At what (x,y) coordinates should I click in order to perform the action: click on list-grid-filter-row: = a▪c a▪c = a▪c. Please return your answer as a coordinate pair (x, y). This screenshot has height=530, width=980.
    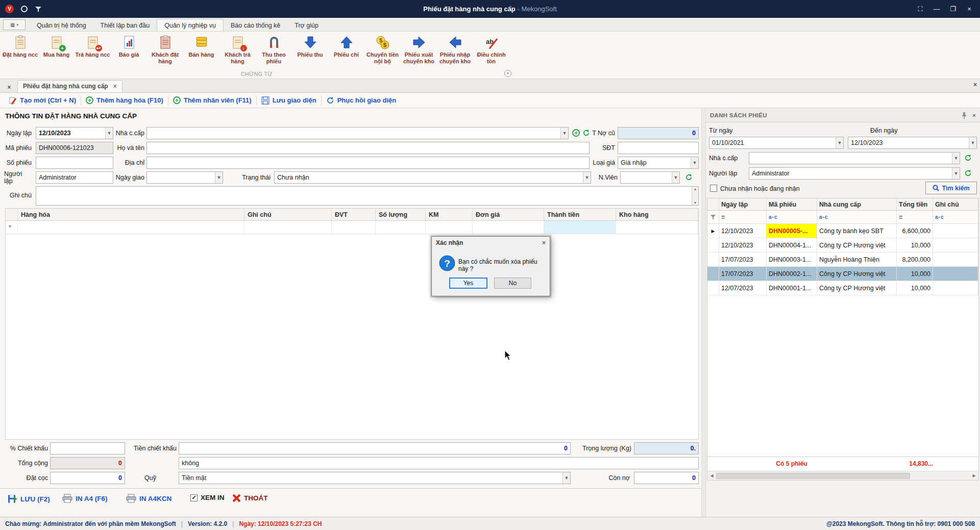
    Looking at the image, I should click on (843, 217).